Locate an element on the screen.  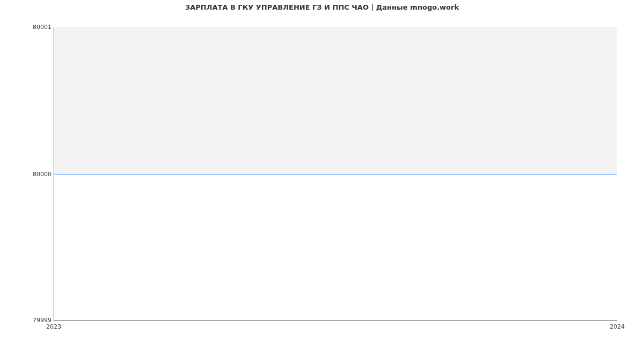
y-tick-label: 79999 is located at coordinates (27, 320).